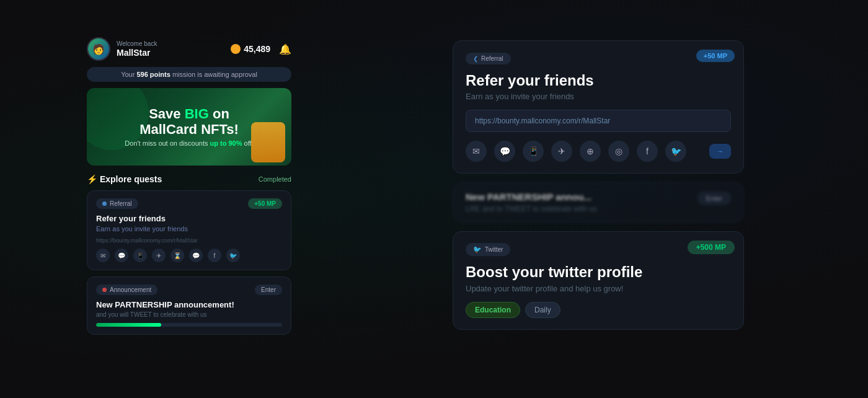 This screenshot has height=398, width=868. I want to click on share-icons-large: ✉ 💬 📱 ✈ ⊕ ◎ f 🐦 →, so click(598, 151).